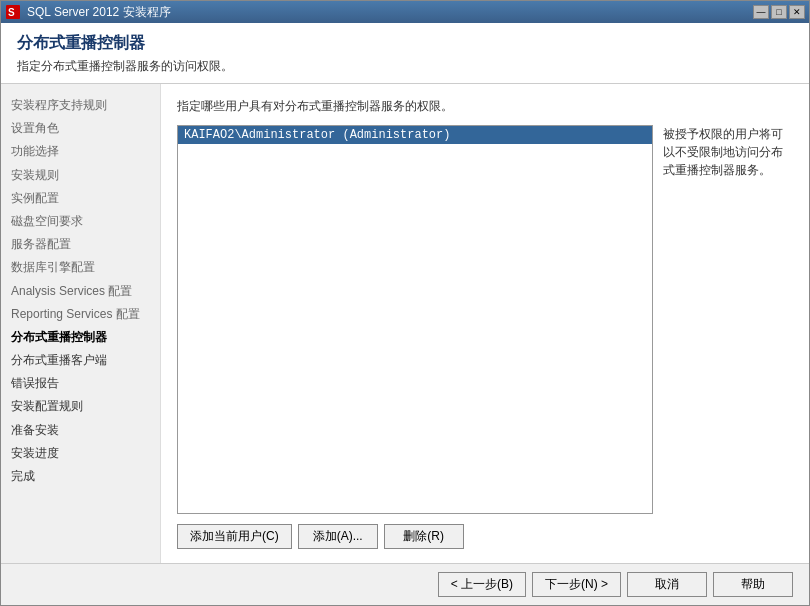  I want to click on sidebar-item-4: 实例配置, so click(80, 198).